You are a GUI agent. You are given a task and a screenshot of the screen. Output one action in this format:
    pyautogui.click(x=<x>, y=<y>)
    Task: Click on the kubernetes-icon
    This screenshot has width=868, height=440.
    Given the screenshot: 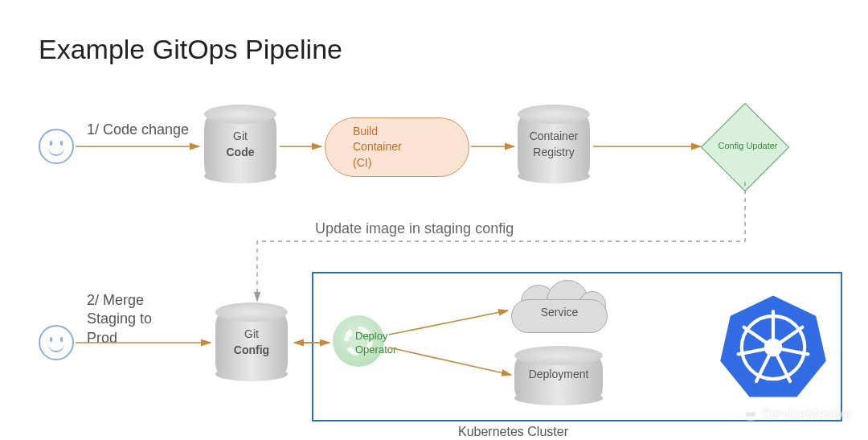 What is the action you would take?
    pyautogui.click(x=773, y=347)
    